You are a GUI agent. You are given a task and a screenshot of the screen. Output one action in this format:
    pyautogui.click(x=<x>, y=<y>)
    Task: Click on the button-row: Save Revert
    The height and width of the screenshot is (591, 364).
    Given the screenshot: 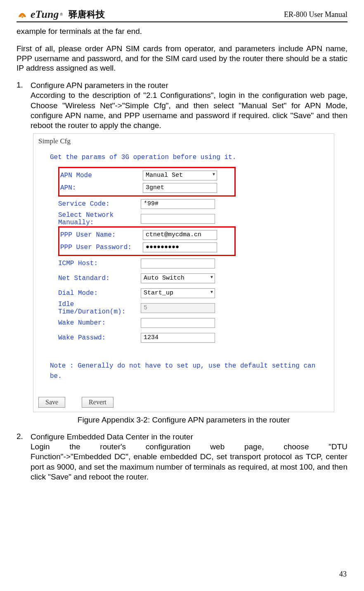 What is the action you would take?
    pyautogui.click(x=184, y=403)
    